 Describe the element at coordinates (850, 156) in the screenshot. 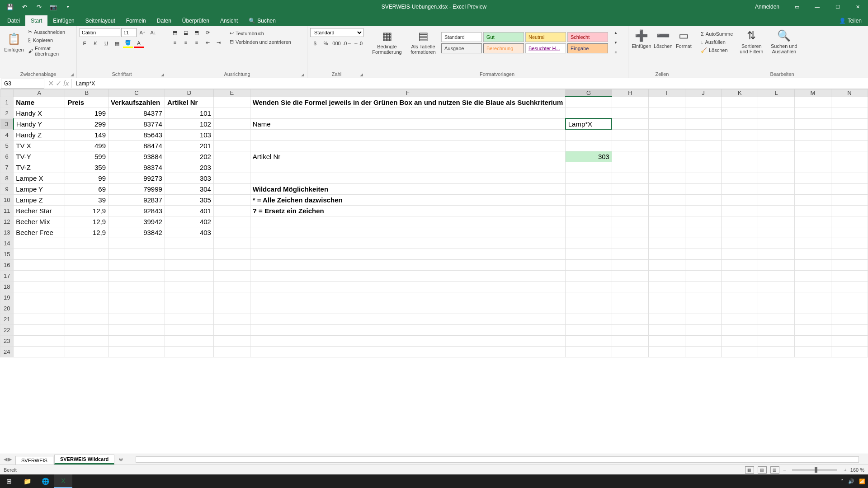

I see `cell-N6` at that location.